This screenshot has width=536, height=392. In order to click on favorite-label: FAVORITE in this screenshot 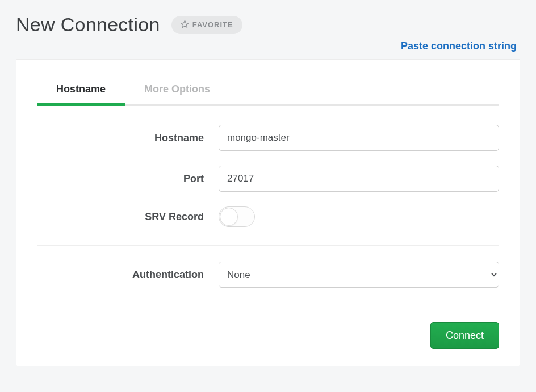, I will do `click(213, 25)`.